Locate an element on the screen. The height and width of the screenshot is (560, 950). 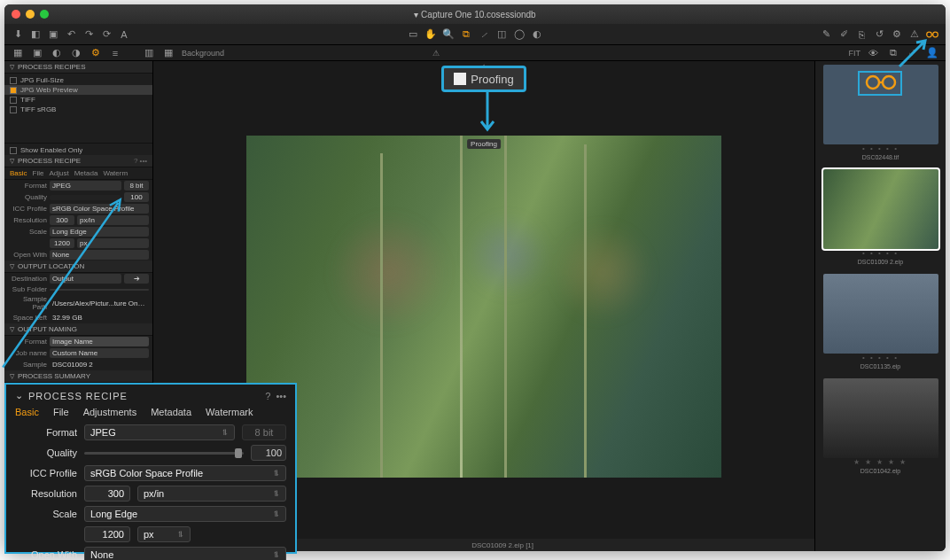
rating-dots: ★ ★ ★ ★ ★ is located at coordinates (881, 463).